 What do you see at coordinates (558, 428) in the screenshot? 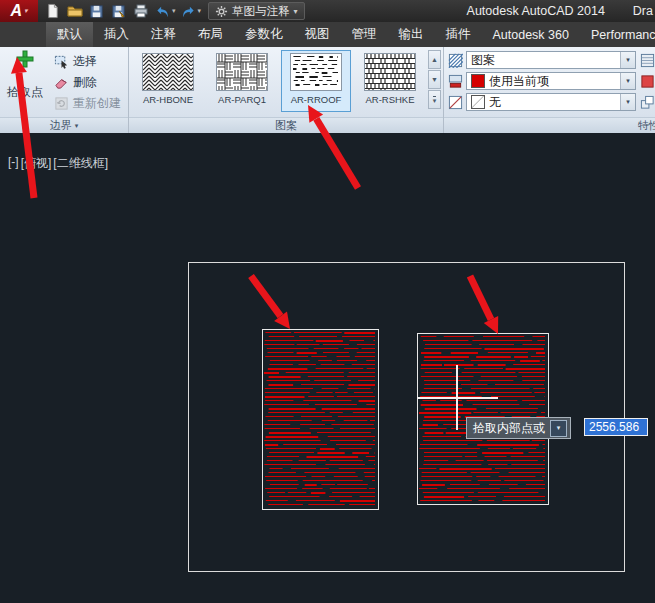
I see `dynamic-input-options-icon: ▾` at bounding box center [558, 428].